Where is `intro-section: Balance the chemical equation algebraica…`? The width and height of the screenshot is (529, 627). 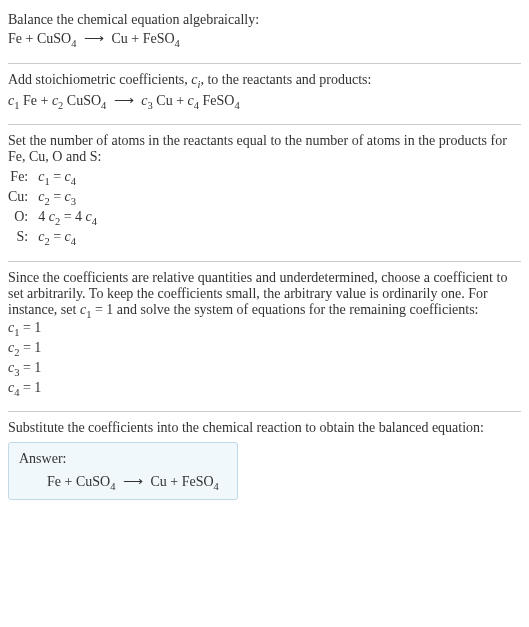
intro-section: Balance the chemical equation algebraica… is located at coordinates (264, 34).